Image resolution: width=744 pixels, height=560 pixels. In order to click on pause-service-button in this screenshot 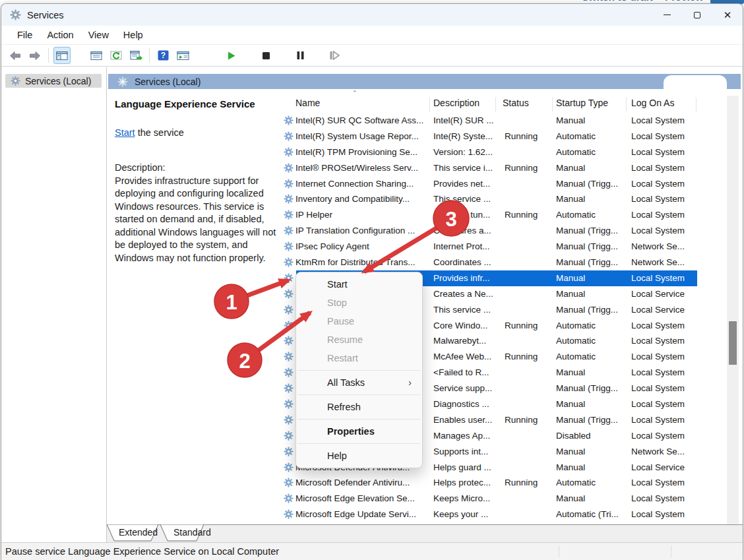, I will do `click(300, 55)`.